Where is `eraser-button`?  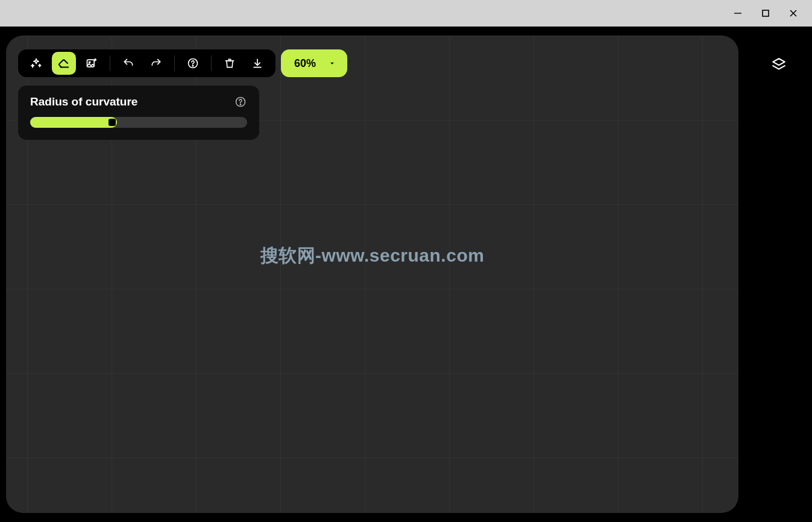 eraser-button is located at coordinates (64, 63).